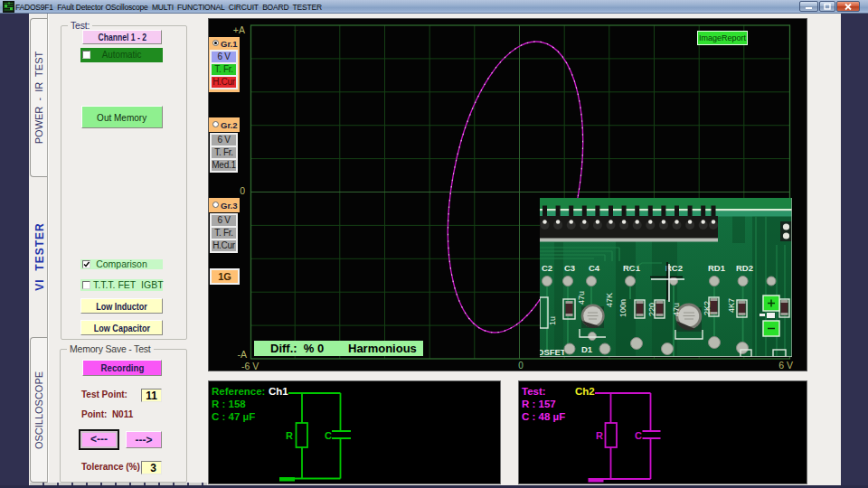  Describe the element at coordinates (588, 349) in the screenshot. I see `svg-text: D1` at that location.